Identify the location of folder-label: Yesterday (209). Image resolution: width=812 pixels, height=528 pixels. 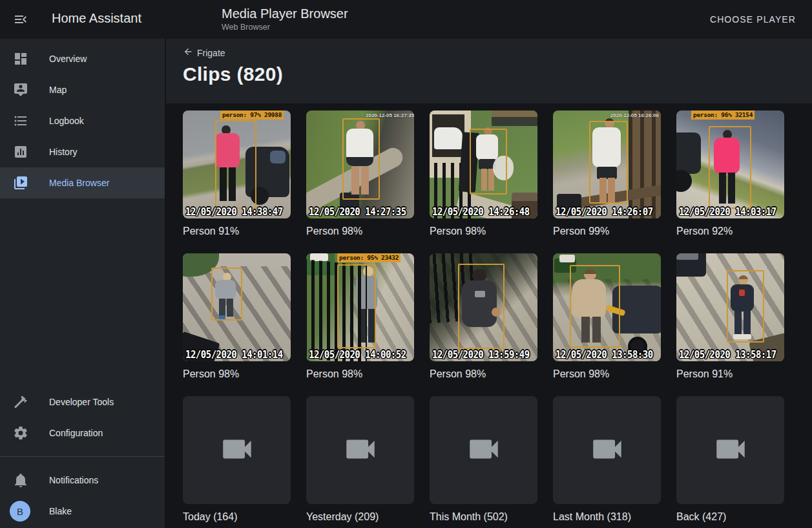
(360, 517).